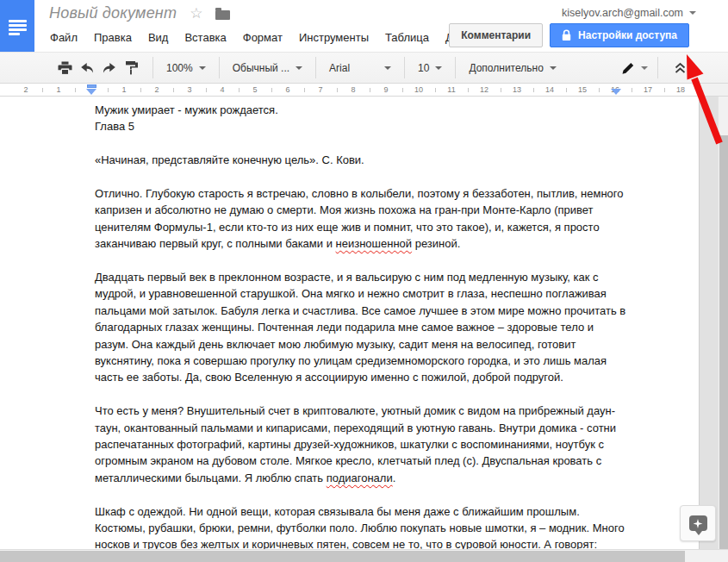  I want to click on ruler-number: 3, so click(190, 90).